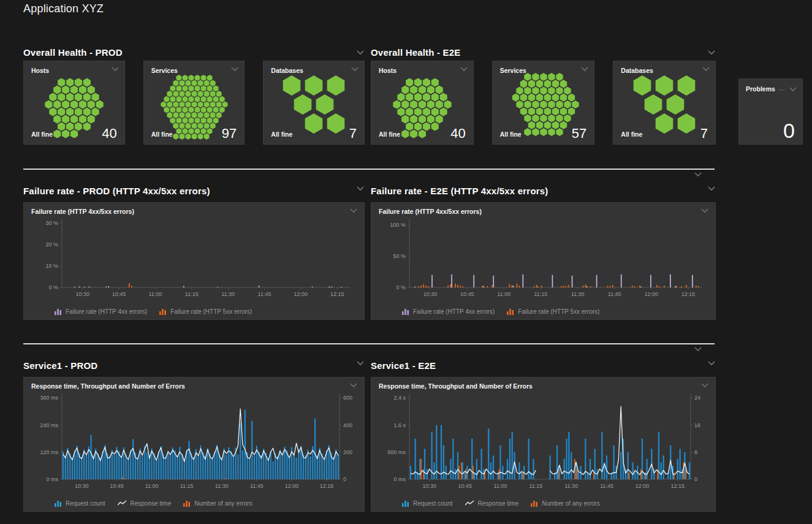  I want to click on health-tile-databases-e2e: Databases All fine 7, so click(664, 103).